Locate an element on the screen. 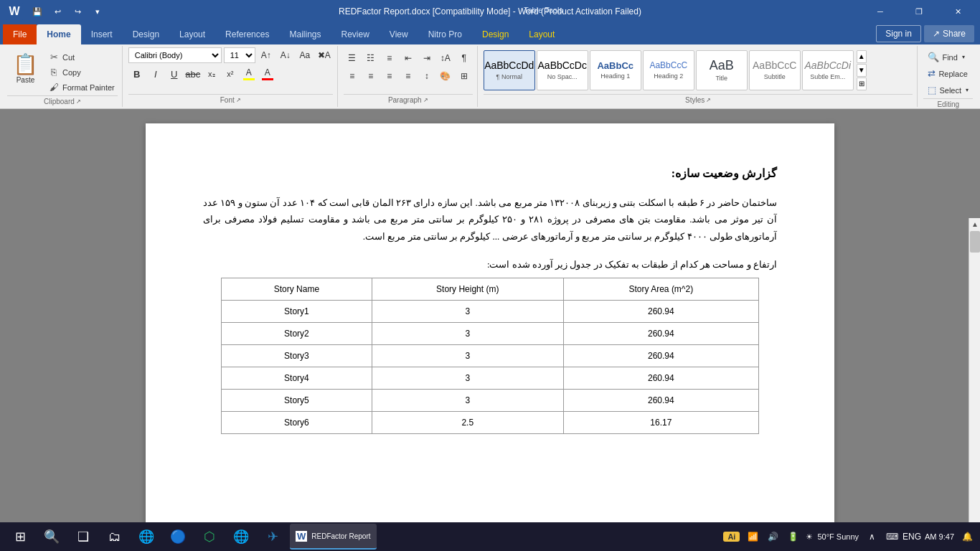 Image resolution: width=980 pixels, height=551 pixels. style-heading1: AaBbCc Heading 1 is located at coordinates (616, 70).